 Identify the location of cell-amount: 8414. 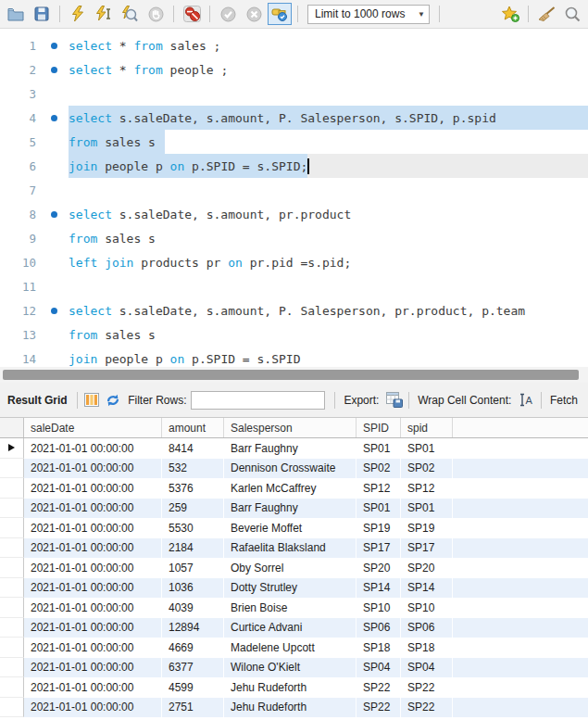
(193, 448).